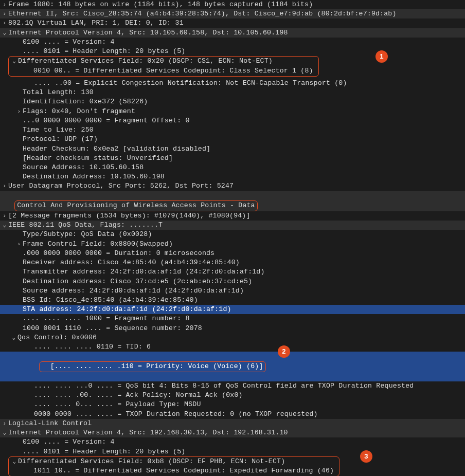 The width and height of the screenshot is (465, 476). Describe the element at coordinates (174, 466) in the screenshot. I see `highlight-box-3: ⌄Differentiated Services Field: 0xb8 (DS…` at that location.